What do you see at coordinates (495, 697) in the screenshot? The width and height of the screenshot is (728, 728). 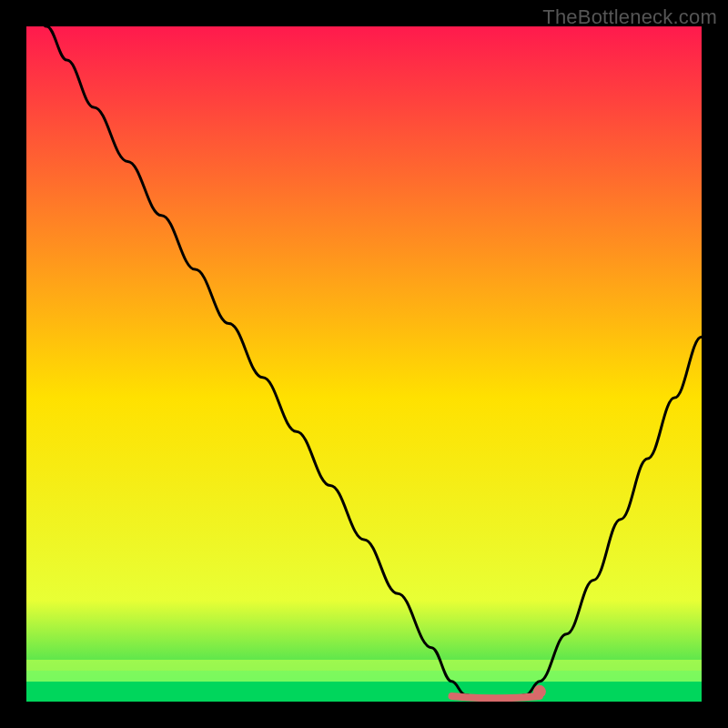 I see `flat-region-highlight` at bounding box center [495, 697].